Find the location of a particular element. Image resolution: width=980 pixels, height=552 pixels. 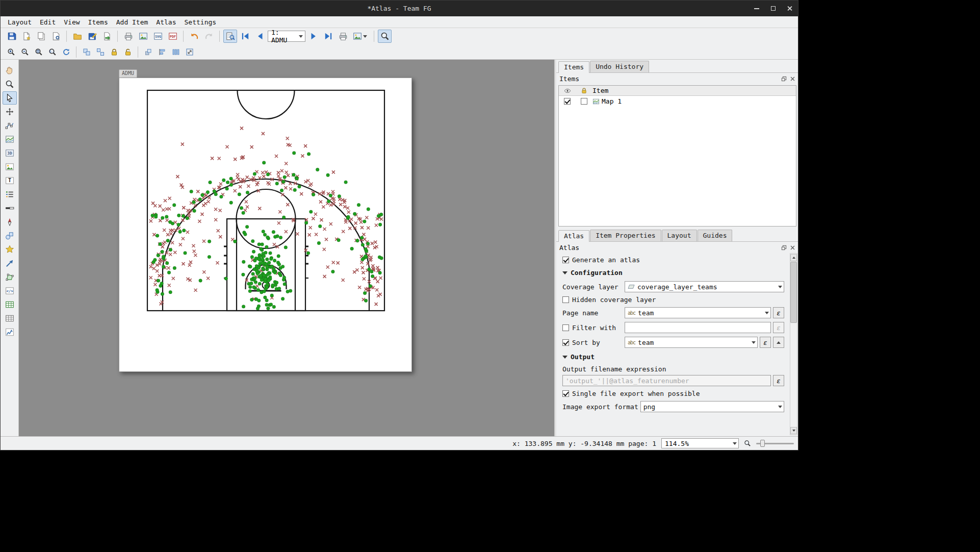

add-map-button is located at coordinates (10, 139).